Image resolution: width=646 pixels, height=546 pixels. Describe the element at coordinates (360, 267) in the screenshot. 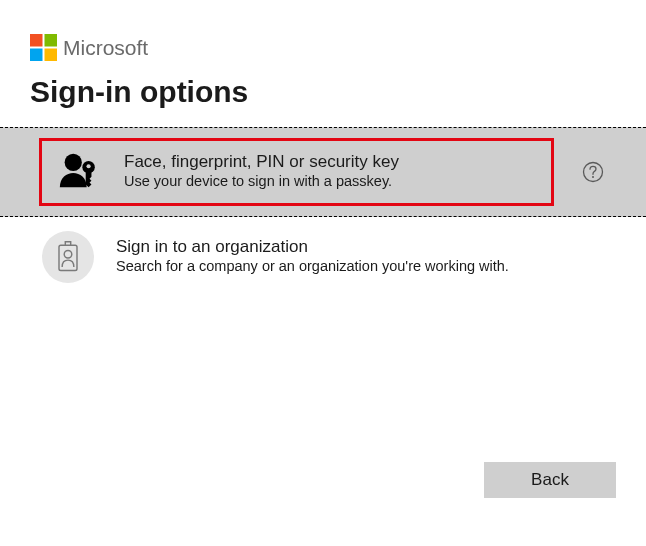

I see `option-organization-desc: Search for a company or an organization …` at that location.